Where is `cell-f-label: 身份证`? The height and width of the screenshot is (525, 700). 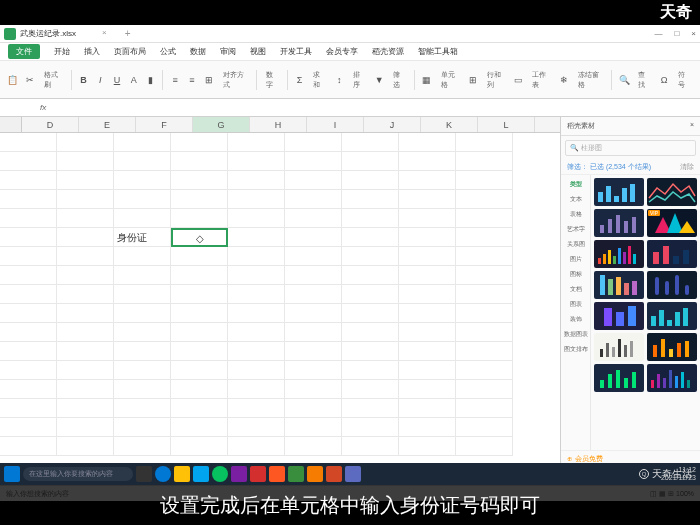 cell-f-label: 身份证 is located at coordinates (142, 238).